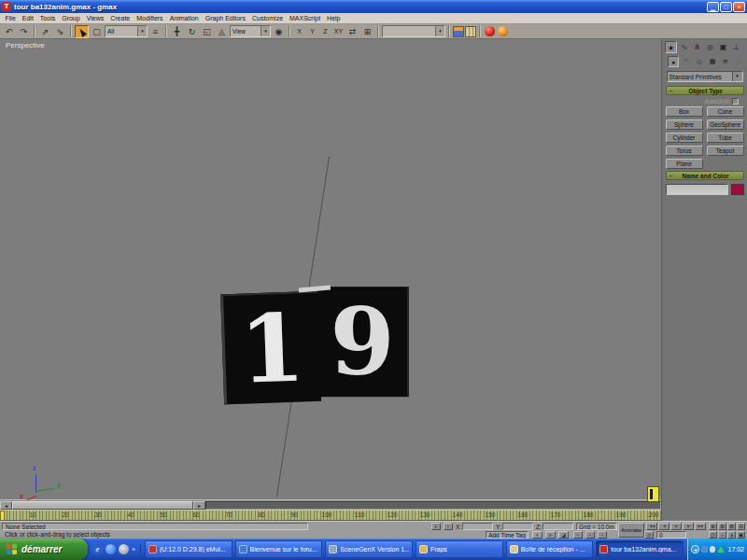 The height and width of the screenshot is (560, 747). I want to click on tray-icon-volume, so click(713, 549).